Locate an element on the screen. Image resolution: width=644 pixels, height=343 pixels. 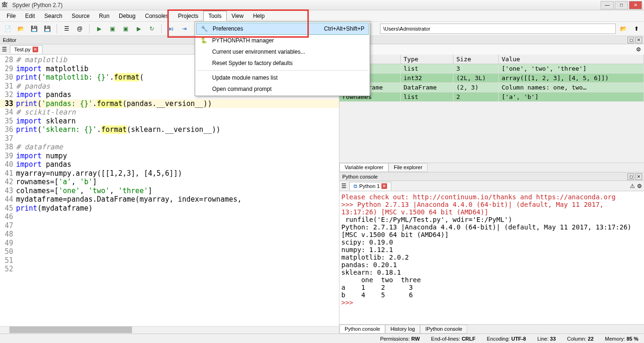
code-line: 39import numpy is located at coordinates (170, 156).